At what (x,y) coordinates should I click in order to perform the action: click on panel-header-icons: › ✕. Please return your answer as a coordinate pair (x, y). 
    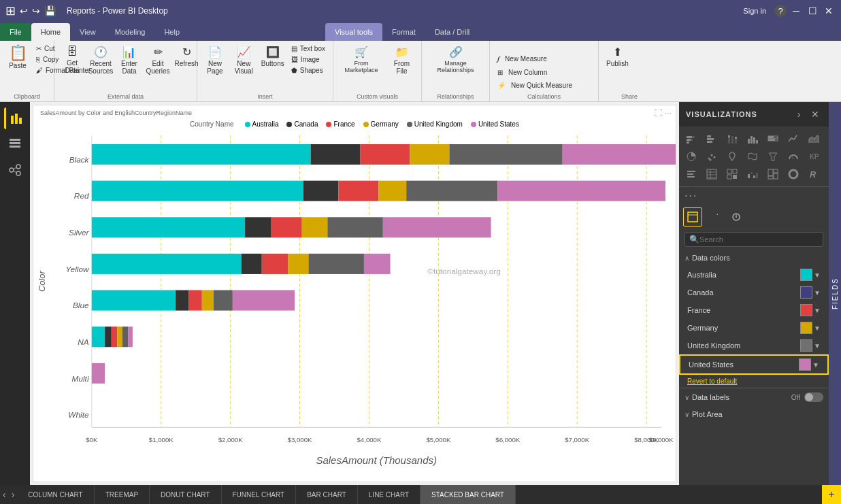
    Looking at the image, I should click on (807, 114).